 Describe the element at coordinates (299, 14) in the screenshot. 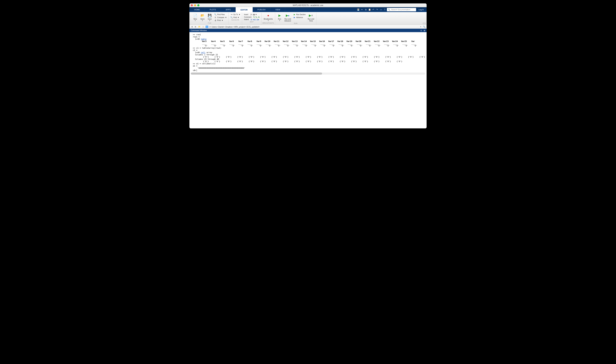

I see `run-section-button: ▶Run Section` at that location.